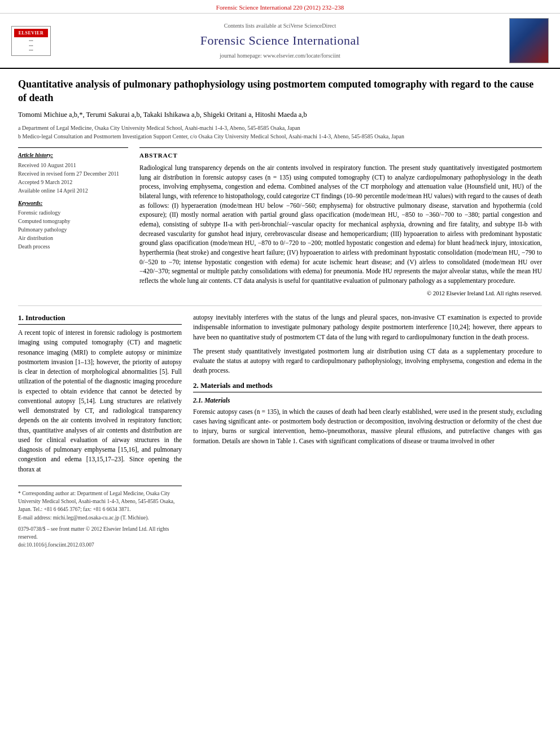  Describe the element at coordinates (73, 212) in the screenshot. I see `keyword-1: Forensic radiology` at that location.